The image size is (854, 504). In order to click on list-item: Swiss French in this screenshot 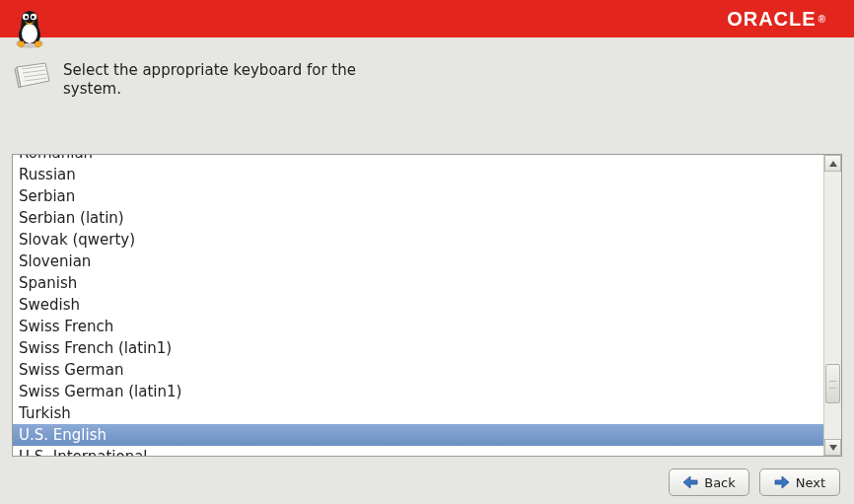, I will do `click(418, 326)`.